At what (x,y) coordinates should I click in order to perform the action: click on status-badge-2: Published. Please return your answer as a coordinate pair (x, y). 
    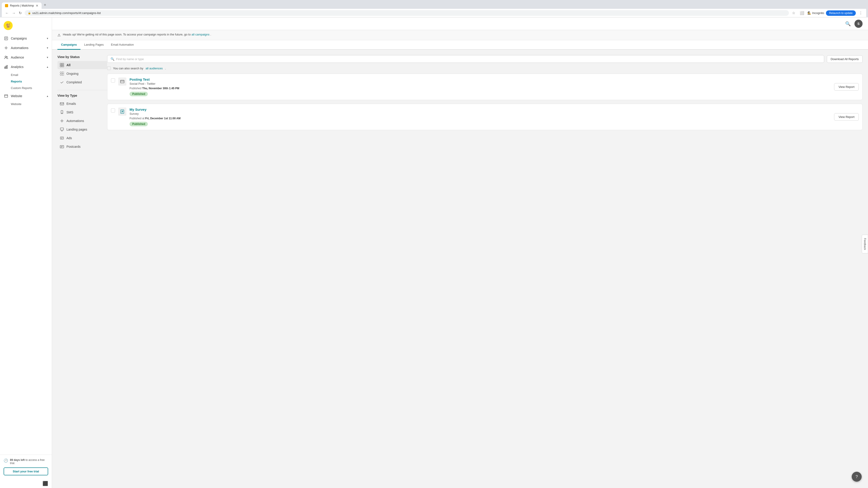
    Looking at the image, I should click on (139, 124).